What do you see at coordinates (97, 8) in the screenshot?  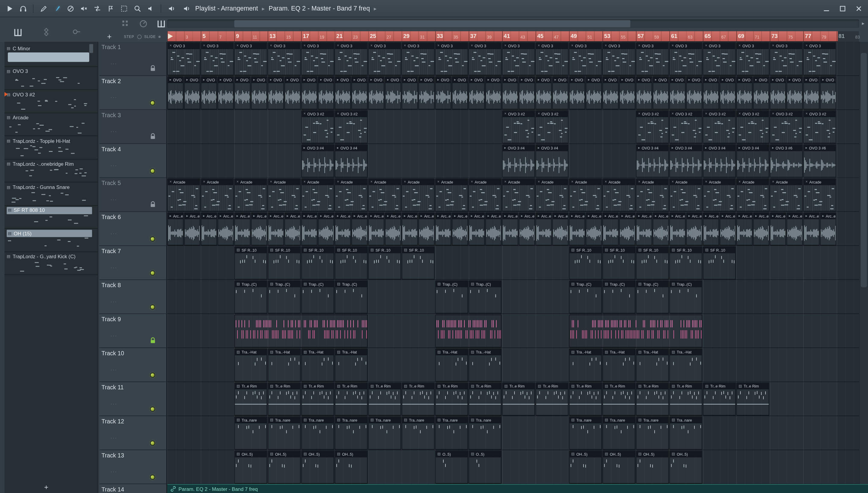 I see `slide-tool-icon` at bounding box center [97, 8].